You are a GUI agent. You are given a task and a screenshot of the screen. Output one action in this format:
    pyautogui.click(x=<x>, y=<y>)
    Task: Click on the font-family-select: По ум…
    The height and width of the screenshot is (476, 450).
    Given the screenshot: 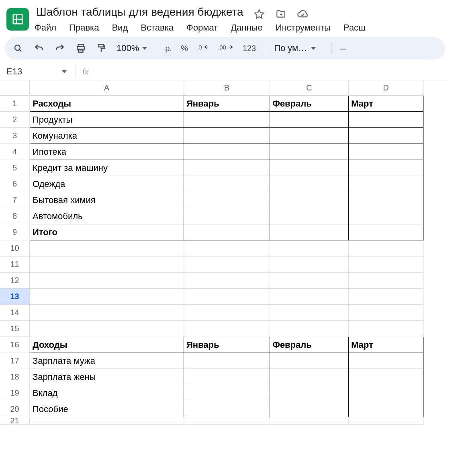 What is the action you would take?
    pyautogui.click(x=298, y=48)
    